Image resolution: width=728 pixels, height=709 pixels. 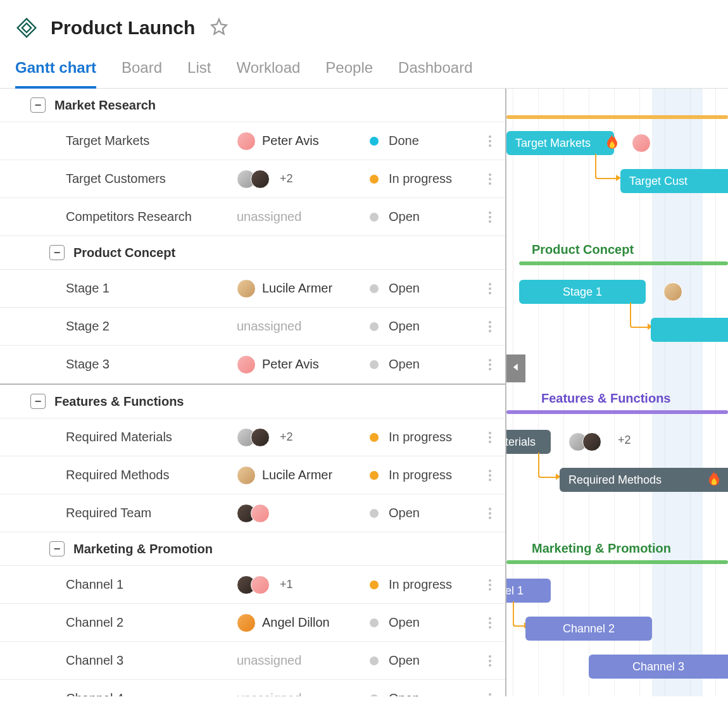 I want to click on gantt-task-bar: Target Cust, so click(x=617, y=180).